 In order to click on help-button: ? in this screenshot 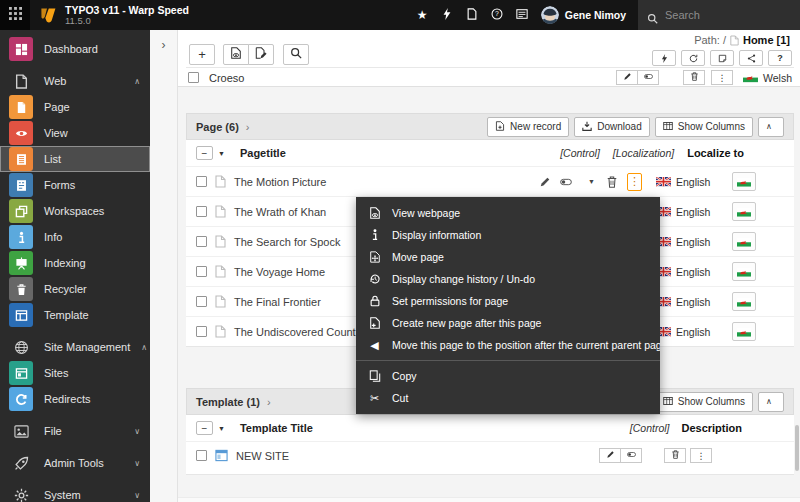, I will do `click(498, 15)`.